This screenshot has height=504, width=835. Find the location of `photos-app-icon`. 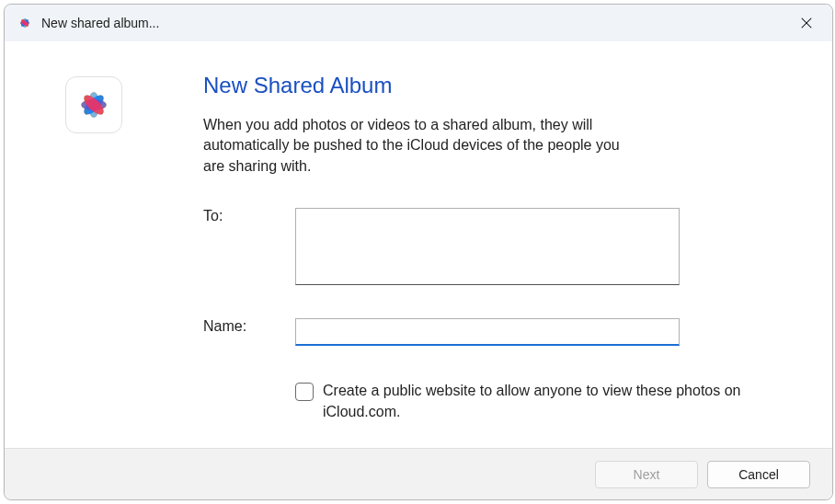

photos-app-icon is located at coordinates (25, 23).